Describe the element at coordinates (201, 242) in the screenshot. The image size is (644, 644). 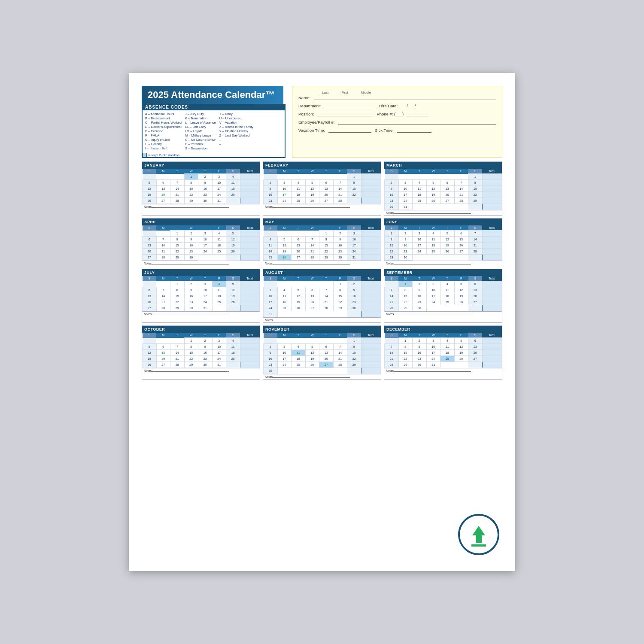
I see `month-block-april: APRILSMTWTFSTotal12345678910111213141516…` at that location.